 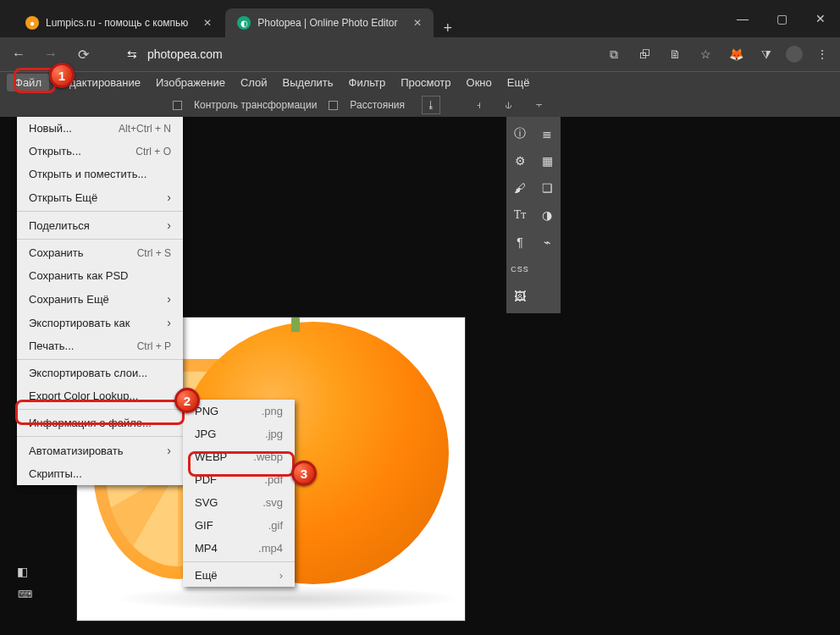 I want to click on window-minimize-button: —, so click(x=743, y=19).